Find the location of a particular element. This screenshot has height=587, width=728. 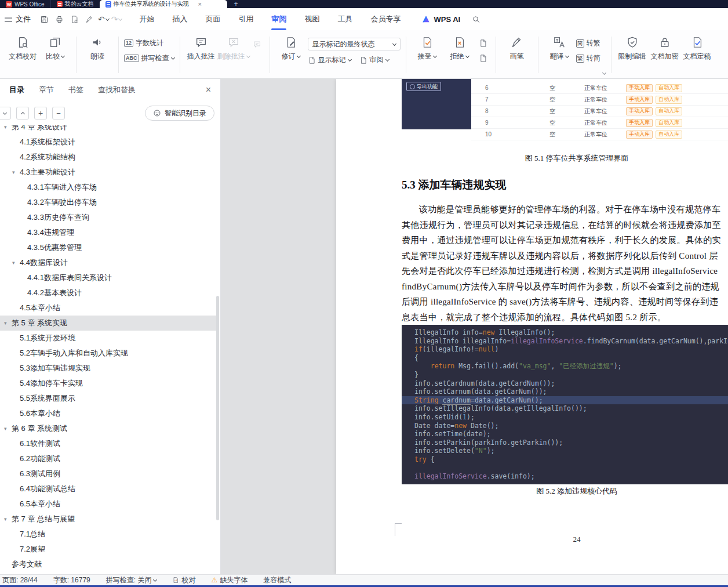

promote-heading-button is located at coordinates (41, 113).